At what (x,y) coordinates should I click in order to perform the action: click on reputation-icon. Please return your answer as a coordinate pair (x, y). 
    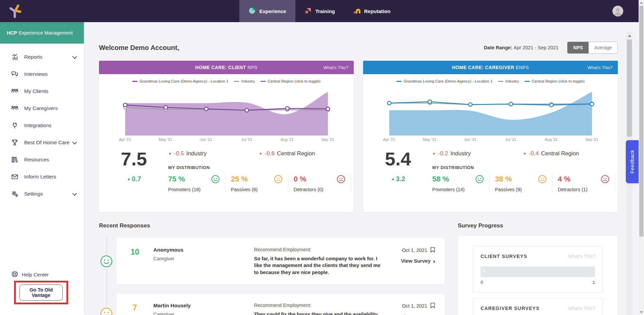
    Looking at the image, I should click on (357, 11).